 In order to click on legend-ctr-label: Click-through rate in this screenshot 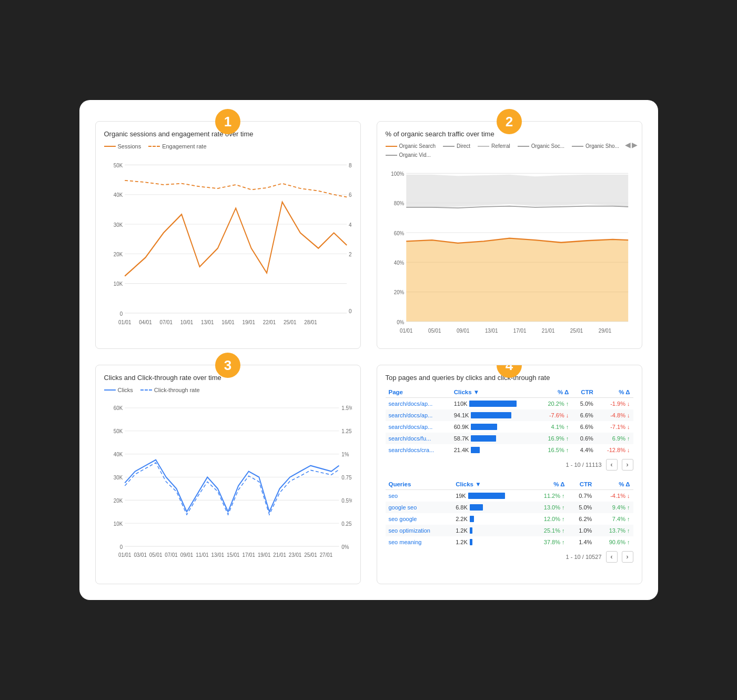, I will do `click(177, 390)`.